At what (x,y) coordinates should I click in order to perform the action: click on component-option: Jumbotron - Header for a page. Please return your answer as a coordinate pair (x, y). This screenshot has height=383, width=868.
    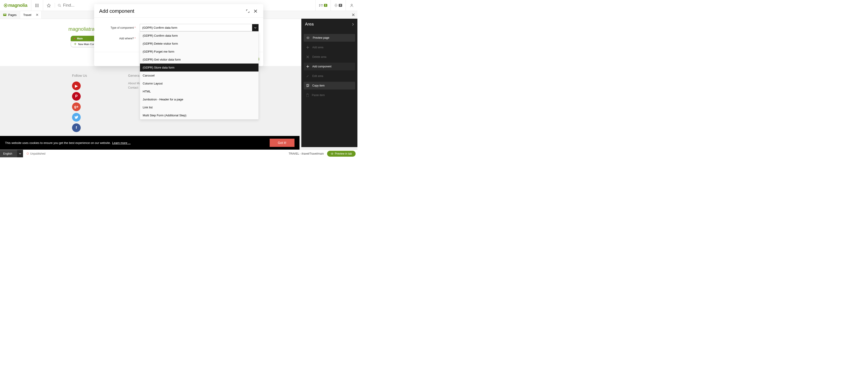
    Looking at the image, I should click on (199, 99).